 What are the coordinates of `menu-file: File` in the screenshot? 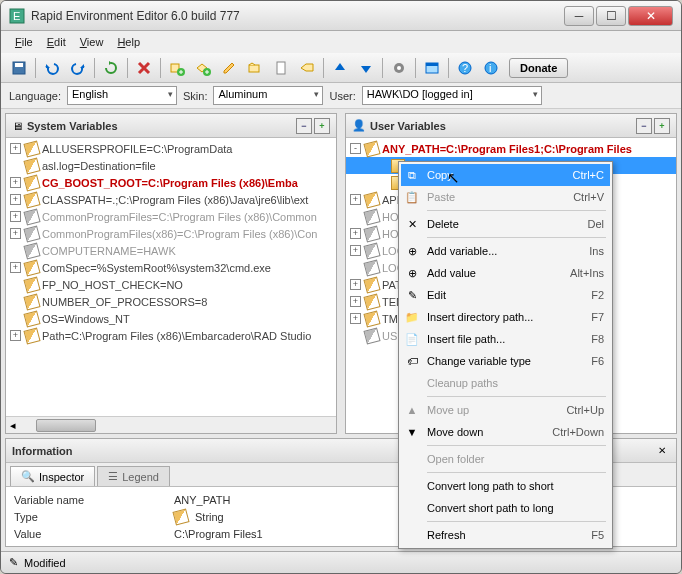 It's located at (24, 42).